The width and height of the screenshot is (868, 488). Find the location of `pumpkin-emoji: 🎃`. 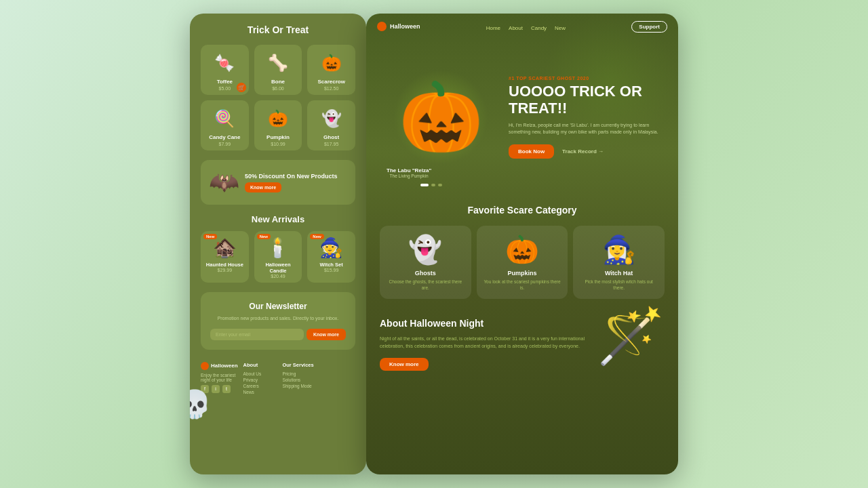

pumpkin-emoji: 🎃 is located at coordinates (441, 117).